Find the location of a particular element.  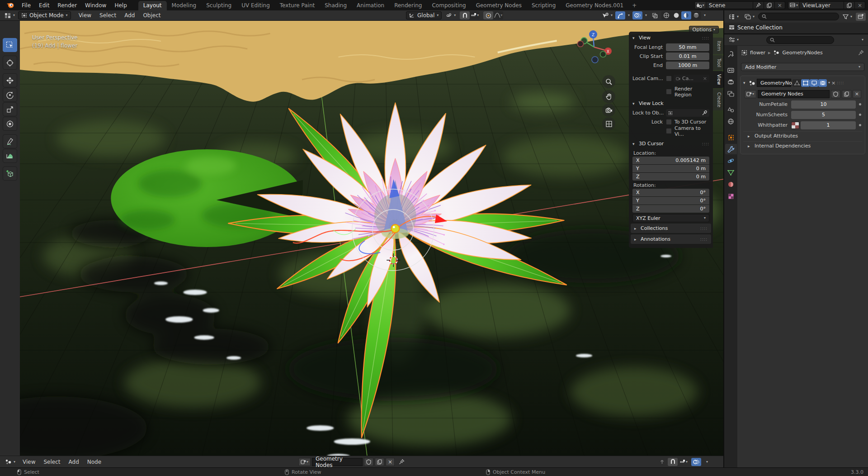

outliner-item-scene-collection: Scene Collection is located at coordinates (796, 27).